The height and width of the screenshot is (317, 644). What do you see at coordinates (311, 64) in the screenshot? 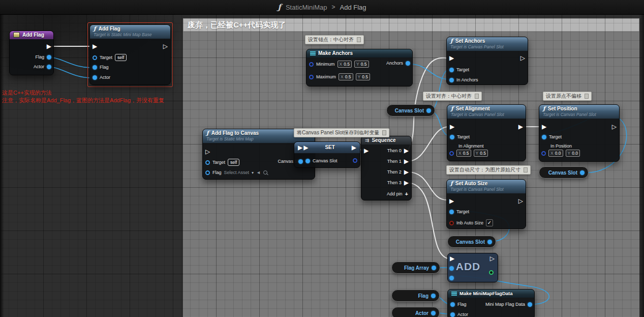
I see `minimum-in-pin` at bounding box center [311, 64].